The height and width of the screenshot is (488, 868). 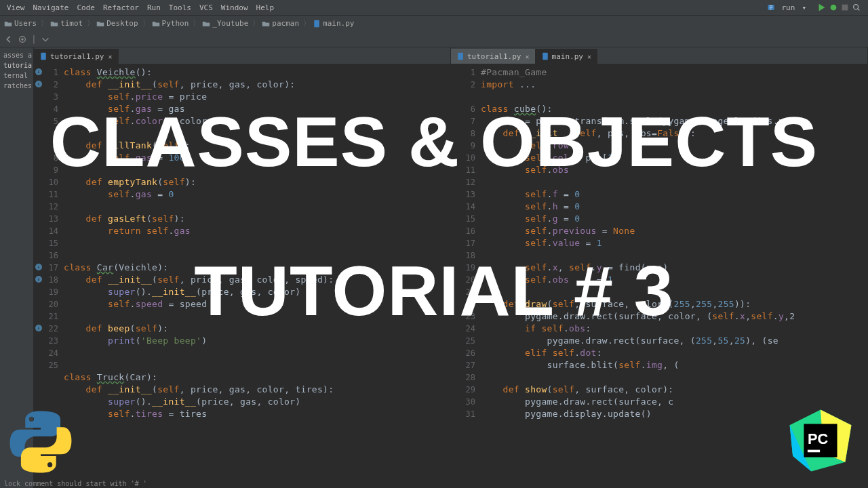 What do you see at coordinates (76, 484) in the screenshot?
I see `status-hint: lock comment should start with '# '` at bounding box center [76, 484].